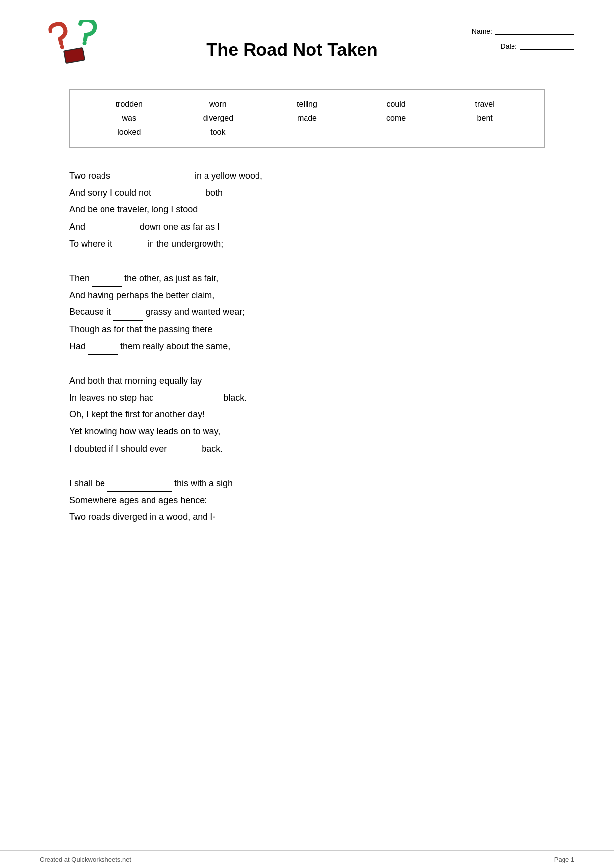 The height and width of the screenshot is (868, 614). Describe the element at coordinates (307, 329) in the screenshot. I see `poem-line-2-4: Though as for that the passing there` at that location.